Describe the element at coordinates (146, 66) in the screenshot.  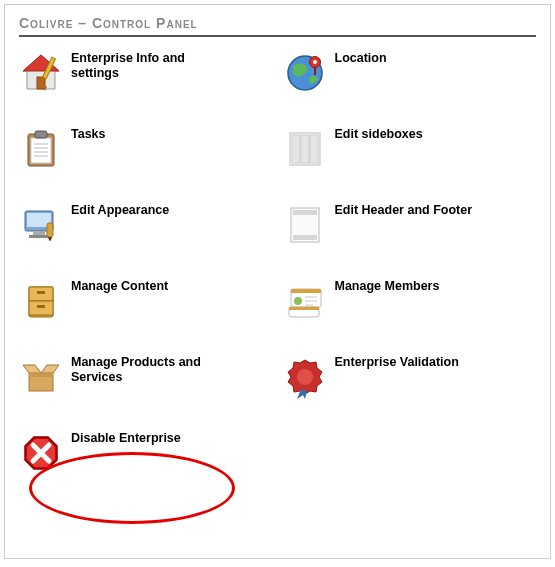
I see `option-label: Enterprise Info and settings` at that location.